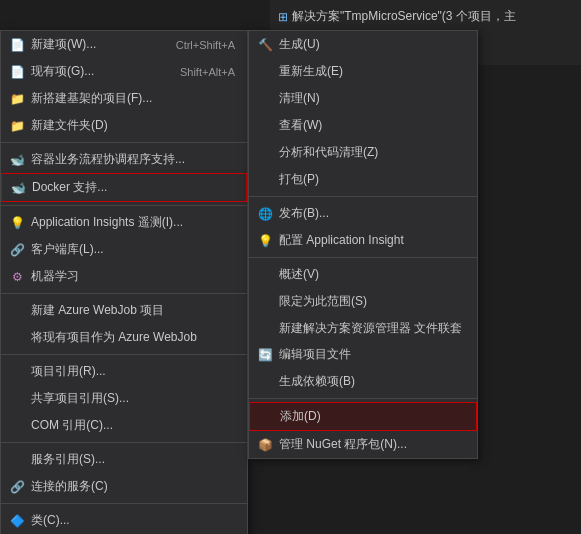 The image size is (581, 534). Describe the element at coordinates (265, 355) in the screenshot. I see `edit-project-icon: 🔄` at that location.